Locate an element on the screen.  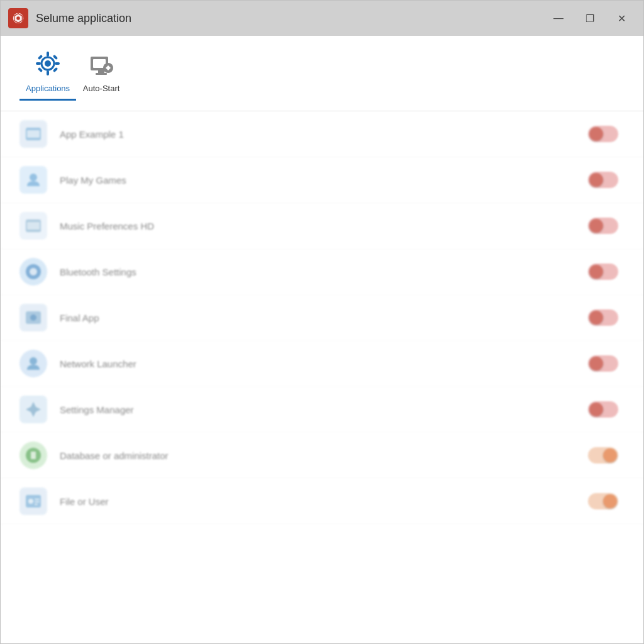
restore-button: ❐ is located at coordinates (590, 18).